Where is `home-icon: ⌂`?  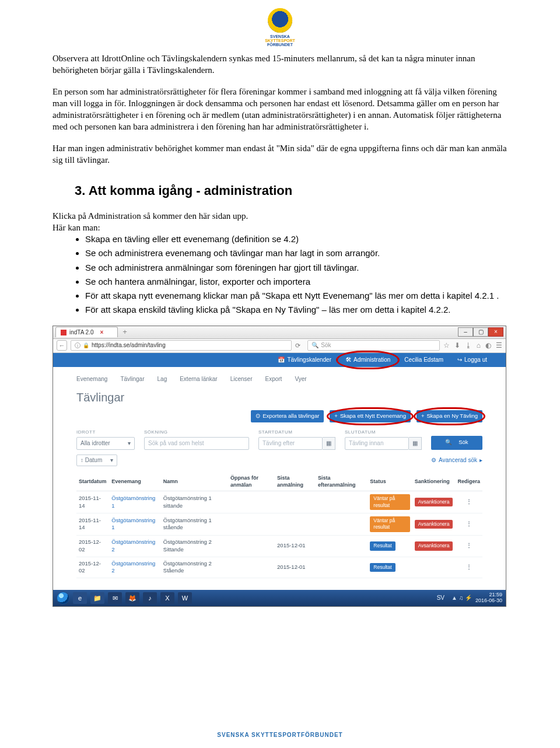 home-icon: ⌂ is located at coordinates (478, 345).